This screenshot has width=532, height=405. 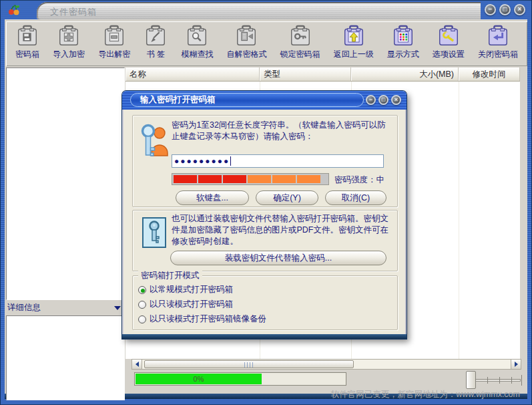 What do you see at coordinates (114, 55) in the screenshot?
I see `toolbar-label: 导出解密` at bounding box center [114, 55].